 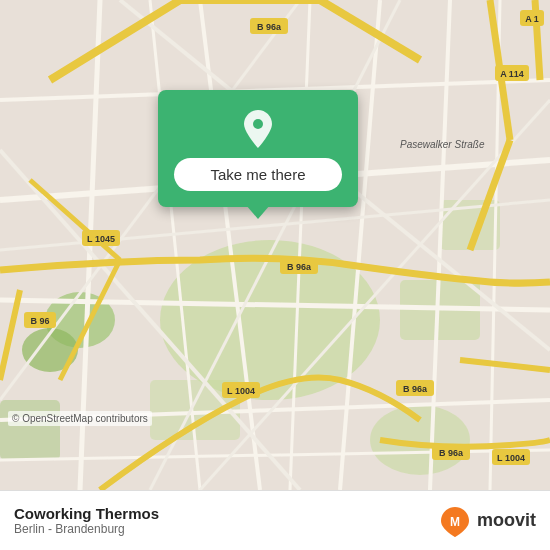 What do you see at coordinates (86, 520) in the screenshot?
I see `place-info: Coworking Thermos Berlin - Brandenburg` at bounding box center [86, 520].